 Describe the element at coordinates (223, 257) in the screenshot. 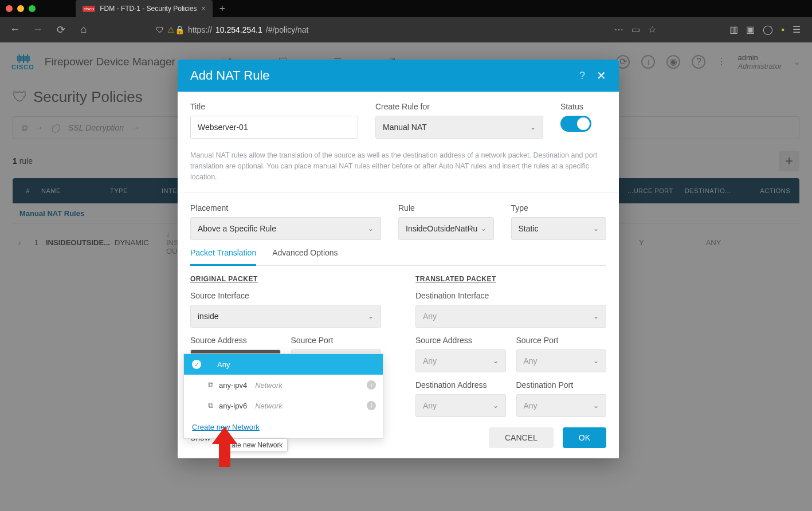

I see `tab-packet-translation: Packet Translation` at that location.